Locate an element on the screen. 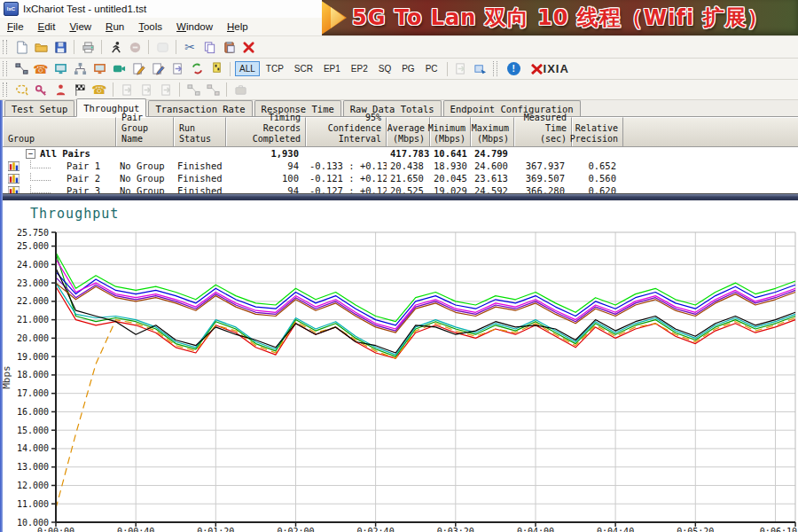  cell-group: Pair 2 is located at coordinates (59, 178).